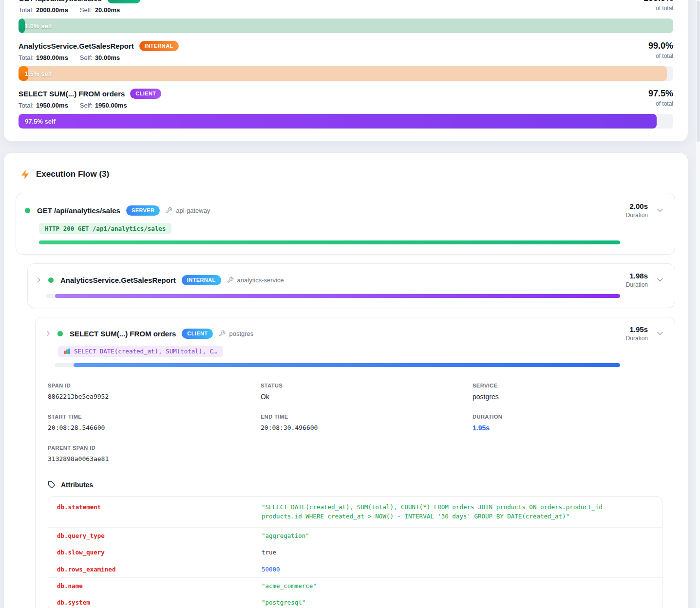 The image size is (700, 608). Describe the element at coordinates (346, 121) in the screenshot. I see `self-time-bar: 97.5% self` at that location.